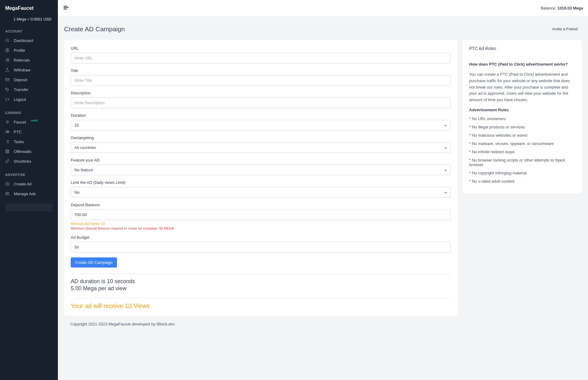  Describe the element at coordinates (261, 306) in the screenshot. I see `summary-views: Your ad will receive 10 Views` at that location.